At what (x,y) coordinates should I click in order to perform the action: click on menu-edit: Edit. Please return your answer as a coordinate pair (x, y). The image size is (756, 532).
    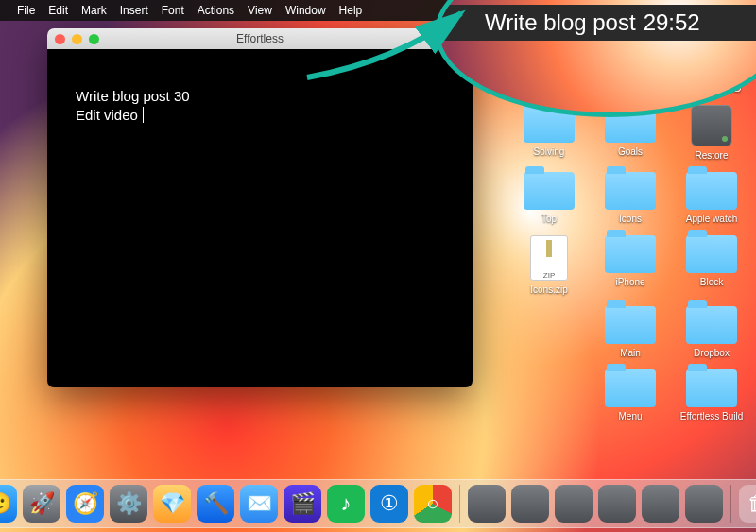
    Looking at the image, I should click on (59, 10).